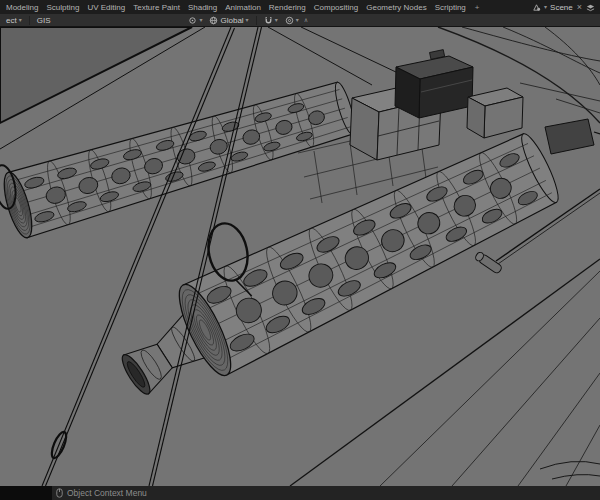  I want to click on tab-rendering: Rendering, so click(288, 8).